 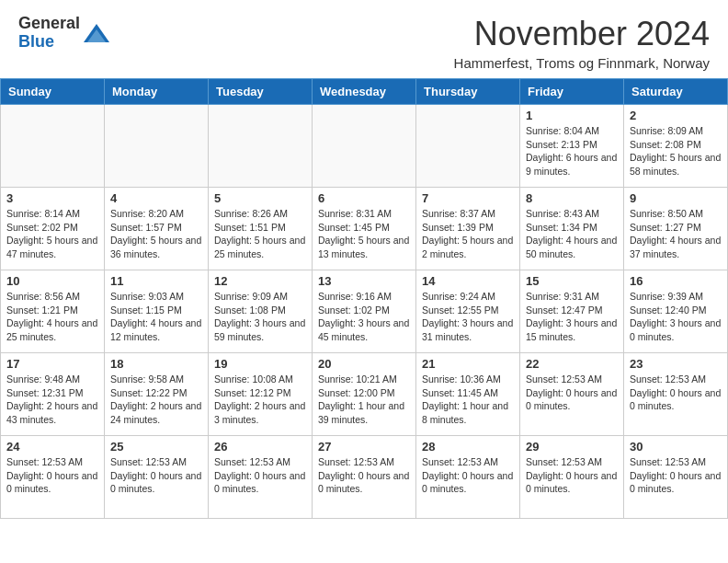 I want to click on day-header-sunday: Sunday, so click(x=53, y=92).